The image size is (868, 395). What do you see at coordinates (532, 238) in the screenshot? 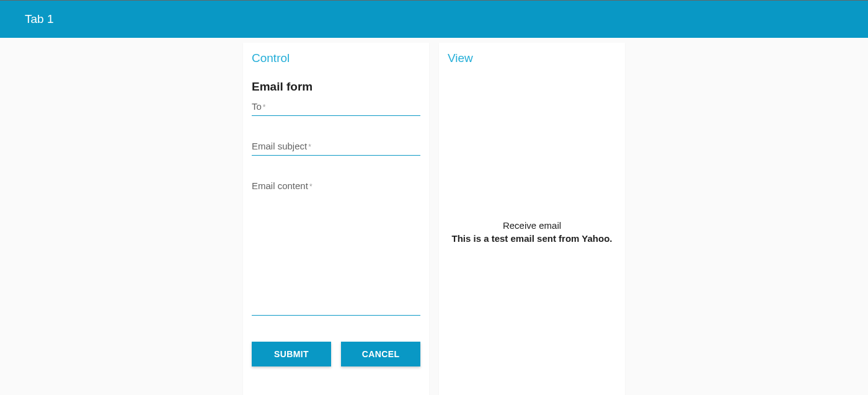
I see `received-email-message: This is a test email sent from Yahoo.` at bounding box center [532, 238].